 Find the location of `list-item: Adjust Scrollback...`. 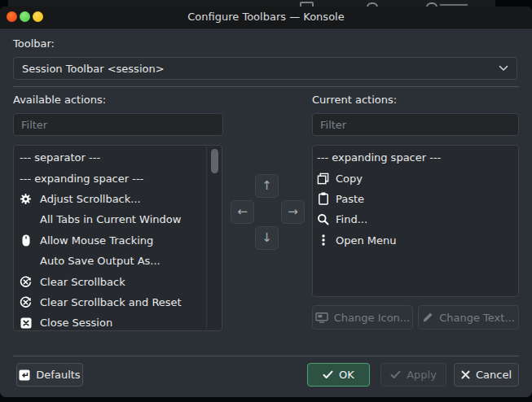

list-item: Adjust Scrollback... is located at coordinates (117, 199).